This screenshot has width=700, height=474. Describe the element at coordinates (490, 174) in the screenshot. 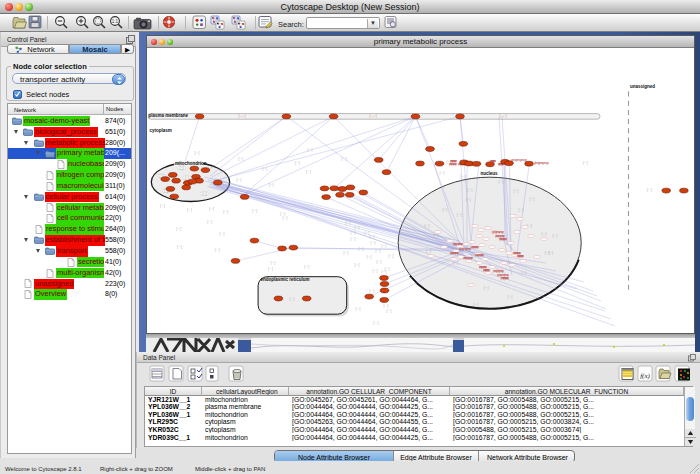

I see `svg-text: nucleus` at that location.